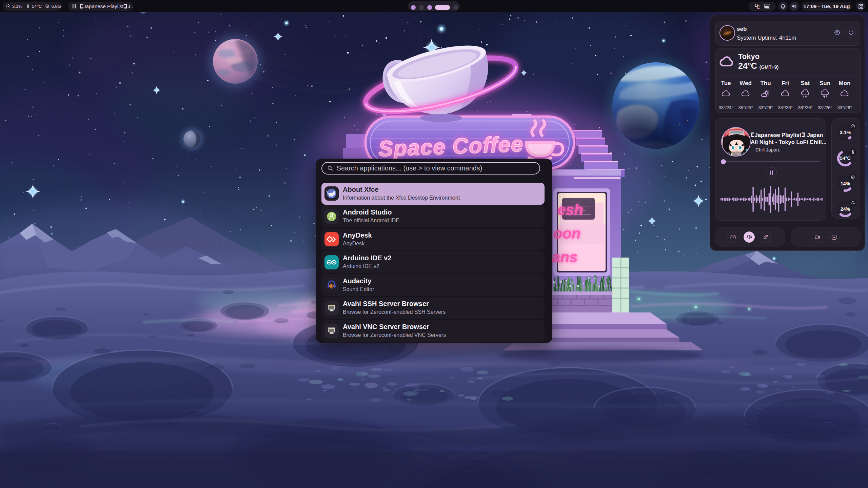 The image size is (868, 488). What do you see at coordinates (567, 233) in the screenshot?
I see `svg-text: oon` at bounding box center [567, 233].